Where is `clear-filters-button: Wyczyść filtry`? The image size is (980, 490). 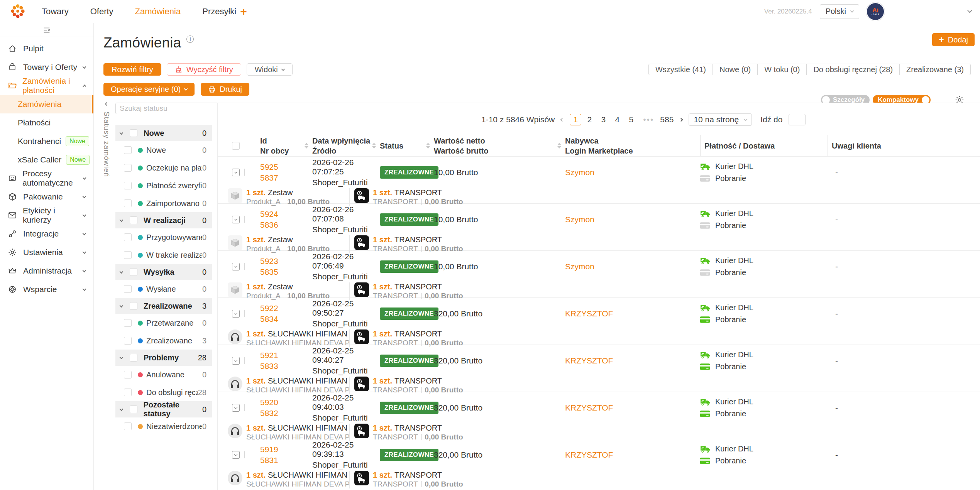
clear-filters-button: Wyczyść filtry is located at coordinates (204, 69).